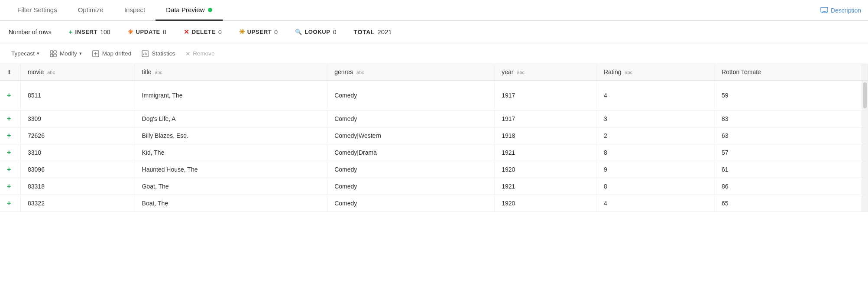  What do you see at coordinates (360, 72) in the screenshot?
I see `col-genres-type: abc` at bounding box center [360, 72].